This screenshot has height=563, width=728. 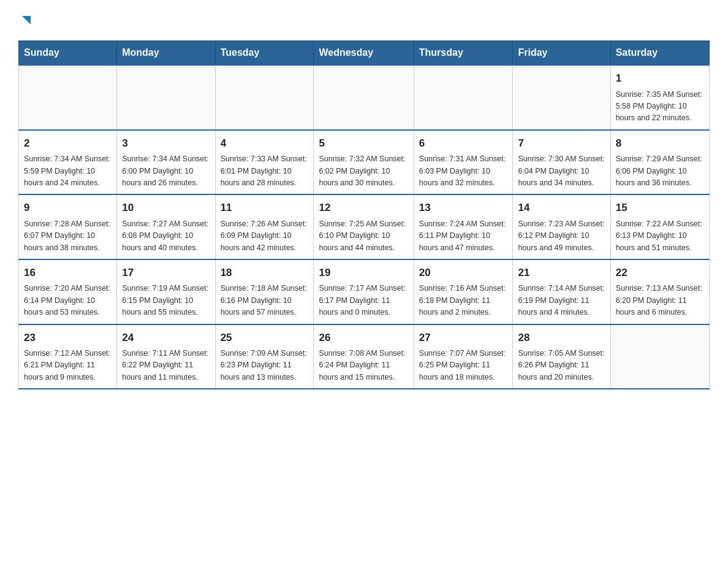 I want to click on day-info: Sunrise: 7:30 AM Sunset: 6:04 PM Dayligh…, so click(x=561, y=171).